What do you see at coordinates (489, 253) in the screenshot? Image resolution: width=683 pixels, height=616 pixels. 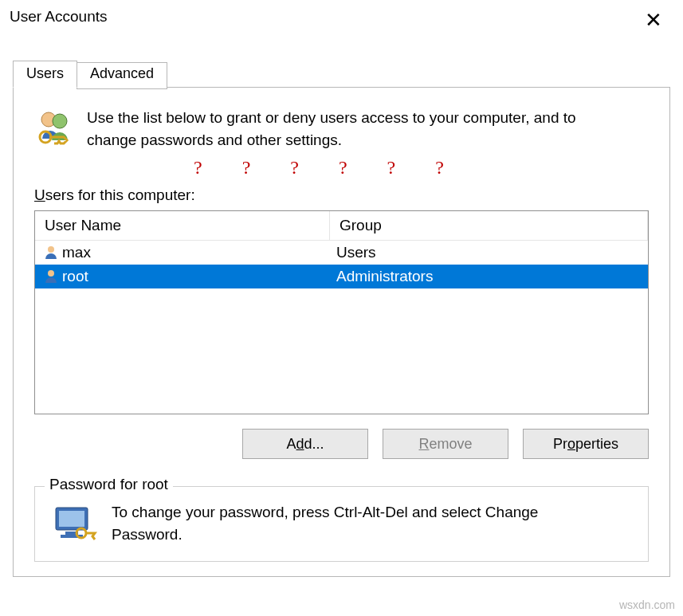 I see `cell-group: Users` at bounding box center [489, 253].